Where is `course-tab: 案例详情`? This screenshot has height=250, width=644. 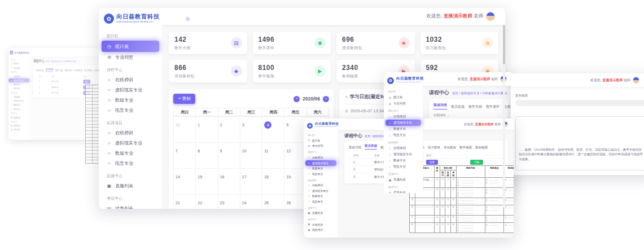 course-tab: 案例详情 is located at coordinates (355, 148).